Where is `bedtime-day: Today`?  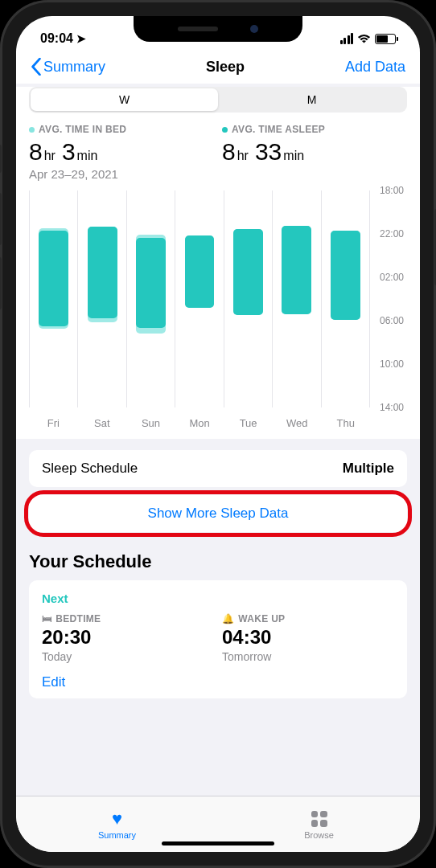
bedtime-day: Today is located at coordinates (128, 657).